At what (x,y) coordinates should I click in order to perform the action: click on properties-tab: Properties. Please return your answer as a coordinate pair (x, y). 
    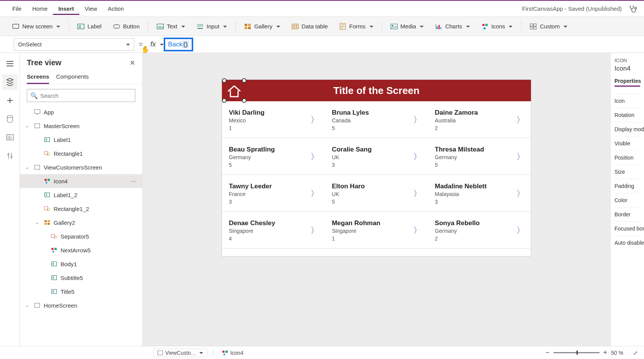
    Looking at the image, I should click on (627, 82).